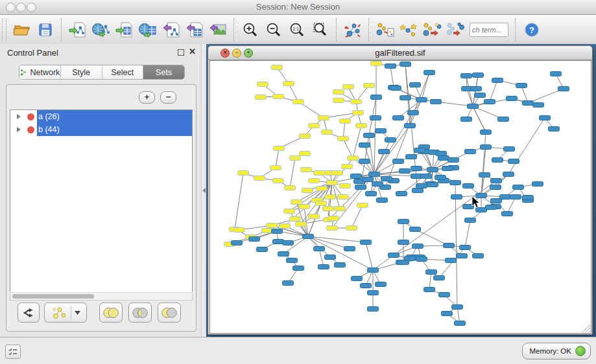 The height and width of the screenshot is (364, 596). What do you see at coordinates (409, 30) in the screenshot?
I see `first-neighbors-button` at bounding box center [409, 30].